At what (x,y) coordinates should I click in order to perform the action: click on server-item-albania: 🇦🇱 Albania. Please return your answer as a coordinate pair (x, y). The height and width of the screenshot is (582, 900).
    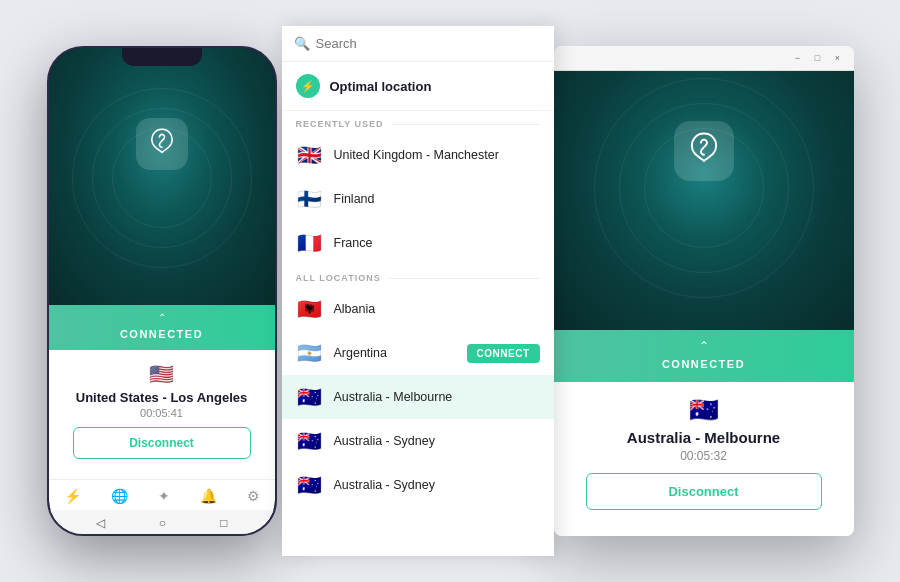
    Looking at the image, I should click on (418, 309).